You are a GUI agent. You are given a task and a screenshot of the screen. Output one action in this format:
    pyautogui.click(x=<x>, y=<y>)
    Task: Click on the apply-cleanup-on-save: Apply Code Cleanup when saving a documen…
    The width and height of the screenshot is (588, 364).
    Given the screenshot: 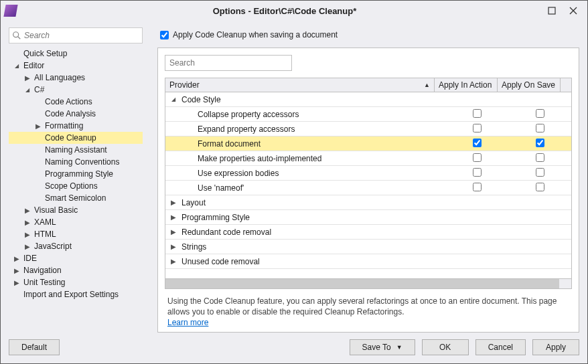 What is the action you would take?
    pyautogui.click(x=368, y=35)
    